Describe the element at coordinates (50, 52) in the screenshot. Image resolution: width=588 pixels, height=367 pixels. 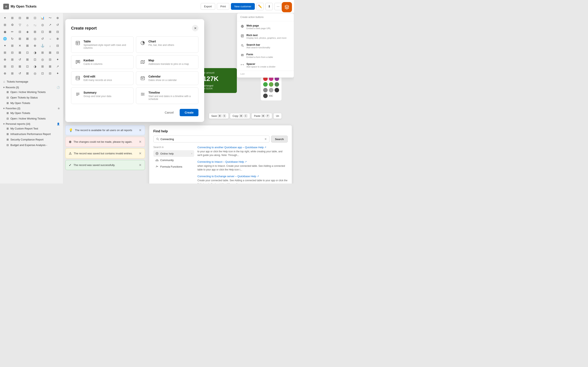
I see `grid-icon-47: ⊠` at that location.